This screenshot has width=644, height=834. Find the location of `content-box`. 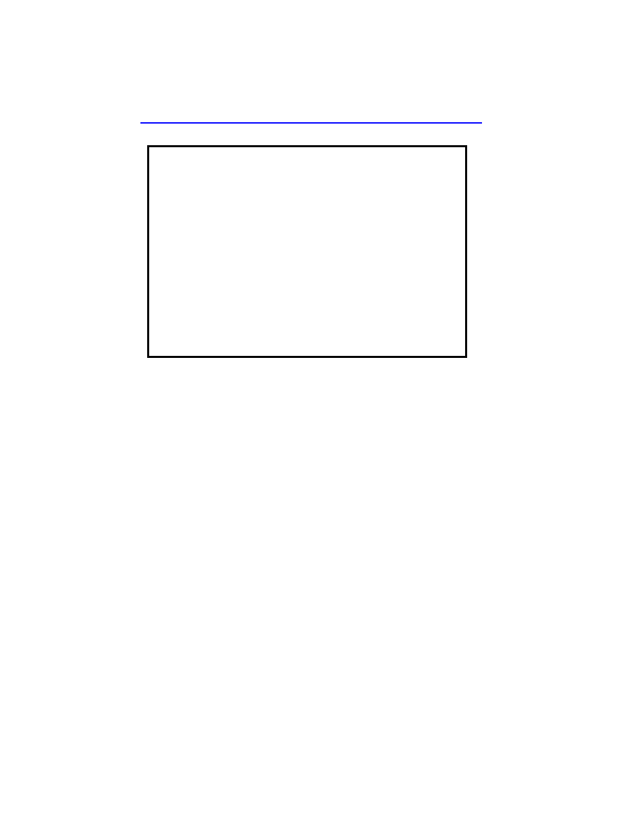

content-box is located at coordinates (307, 251).